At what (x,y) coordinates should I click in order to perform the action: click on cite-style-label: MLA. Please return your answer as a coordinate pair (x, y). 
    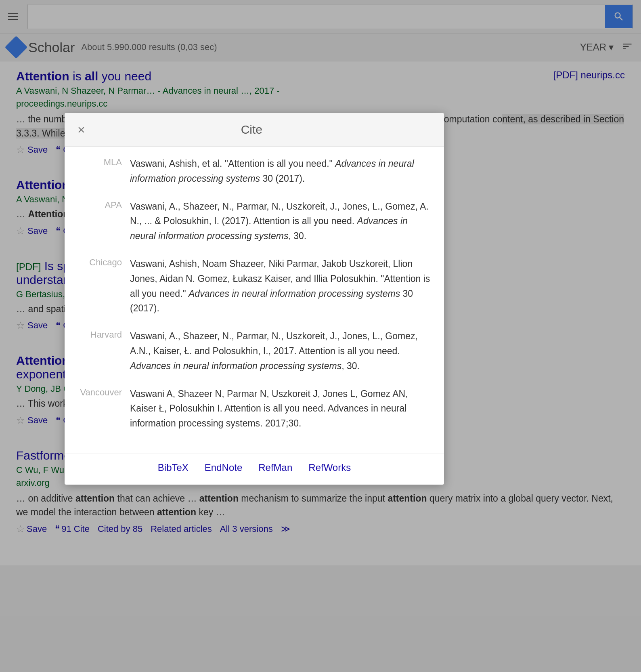
    Looking at the image, I should click on (100, 162).